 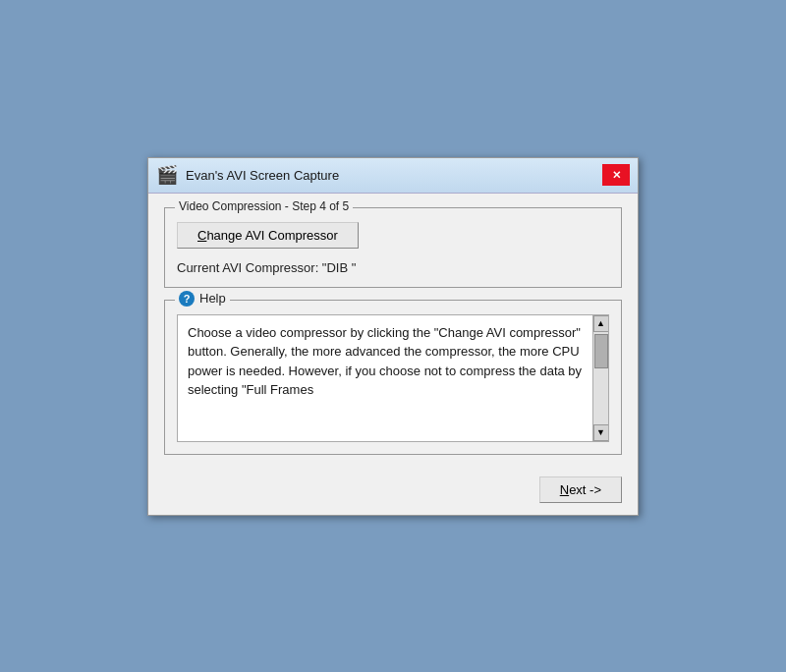 What do you see at coordinates (263, 206) in the screenshot?
I see `video-compression-legend: Video Compression - Step 4 of 5` at bounding box center [263, 206].